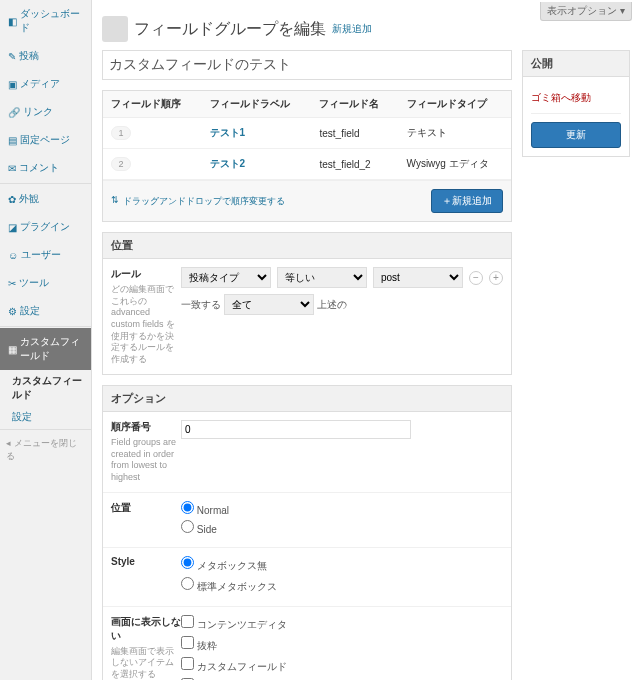  I want to click on rule-add-button: +, so click(496, 278).